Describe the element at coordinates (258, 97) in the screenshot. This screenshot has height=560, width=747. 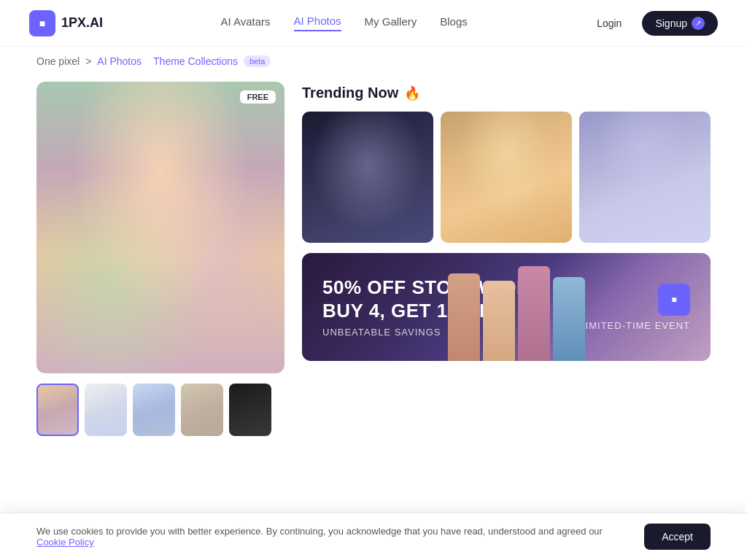
I see `free-badge: FREE` at that location.